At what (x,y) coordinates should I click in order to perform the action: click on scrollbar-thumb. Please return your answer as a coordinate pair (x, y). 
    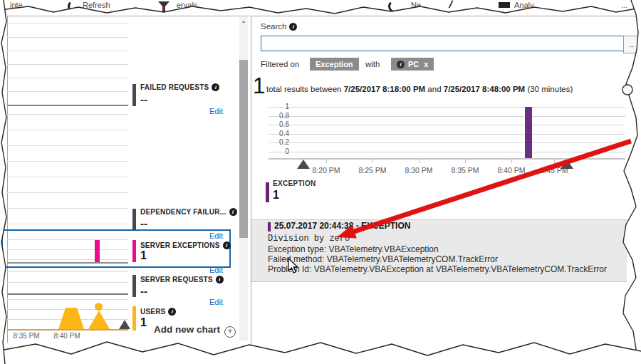
    Looking at the image, I should click on (244, 149).